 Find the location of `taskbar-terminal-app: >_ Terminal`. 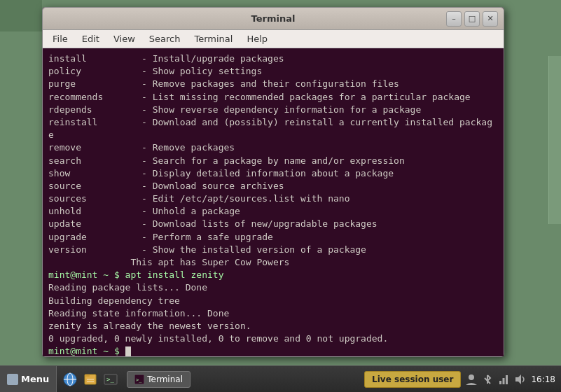

taskbar-terminal-app: >_ Terminal is located at coordinates (158, 379).